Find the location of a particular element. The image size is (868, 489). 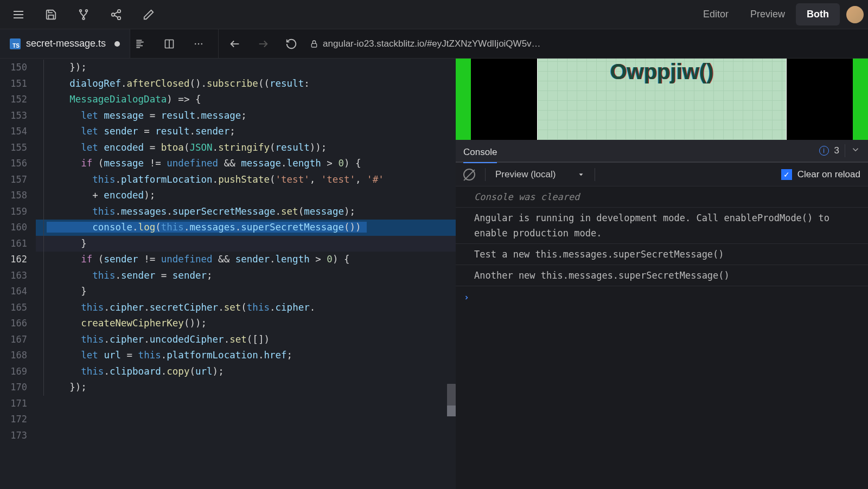

tab-dirty-indicator is located at coordinates (117, 44).